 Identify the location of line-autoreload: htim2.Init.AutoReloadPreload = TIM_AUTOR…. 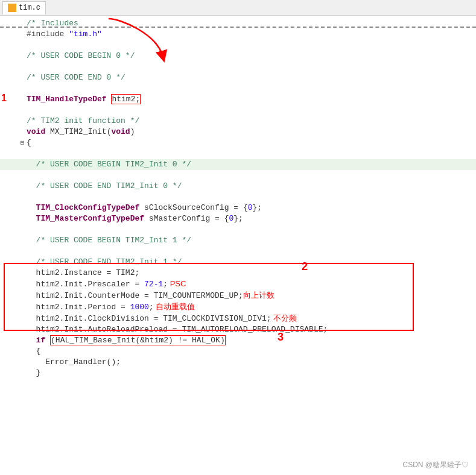
(238, 330).